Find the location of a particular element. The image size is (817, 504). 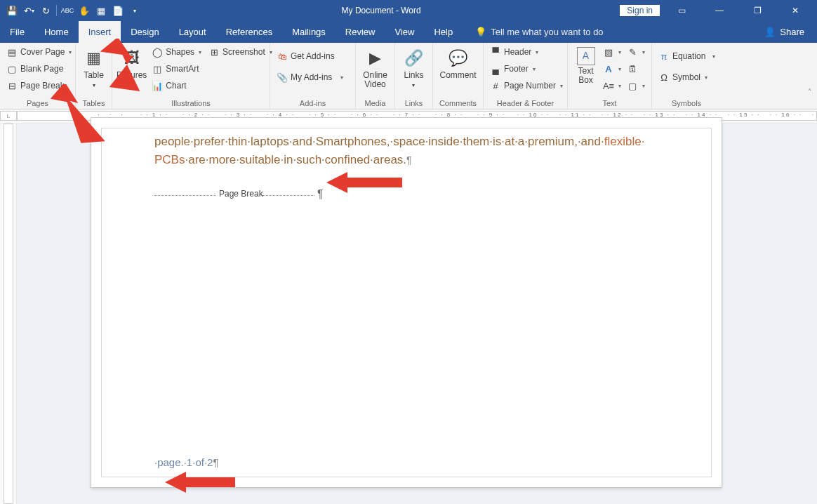

sign-in-button: Sign in is located at coordinates (640, 11).